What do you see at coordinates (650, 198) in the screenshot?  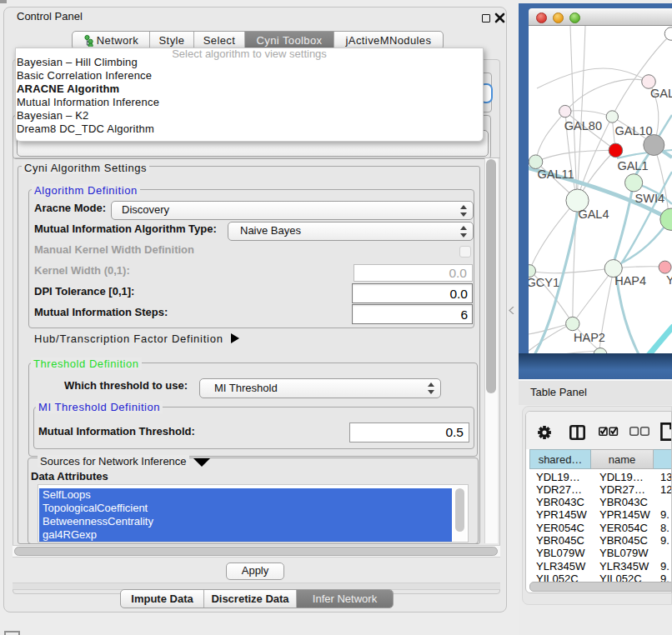 I see `svg-text: SWI4` at bounding box center [650, 198].